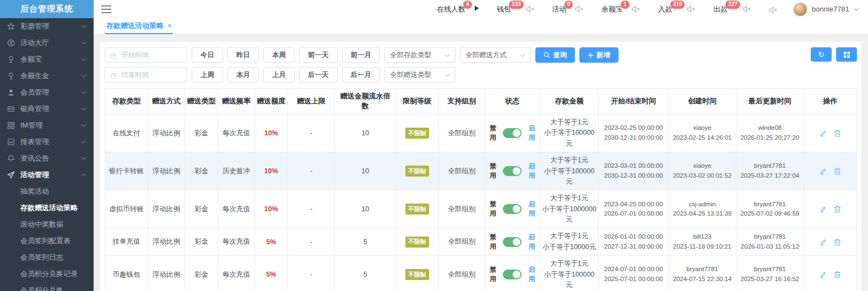  What do you see at coordinates (826, 9) in the screenshot?
I see `user-menu: bonnie7781` at bounding box center [826, 9].